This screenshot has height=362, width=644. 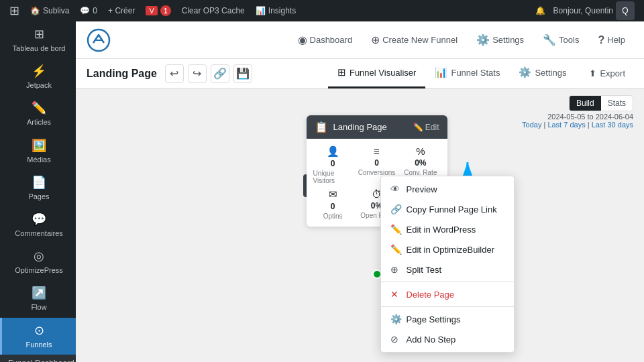 What do you see at coordinates (38, 261) in the screenshot?
I see `sidebar-item-optimizepress: ◎ OptimizePress` at bounding box center [38, 261].